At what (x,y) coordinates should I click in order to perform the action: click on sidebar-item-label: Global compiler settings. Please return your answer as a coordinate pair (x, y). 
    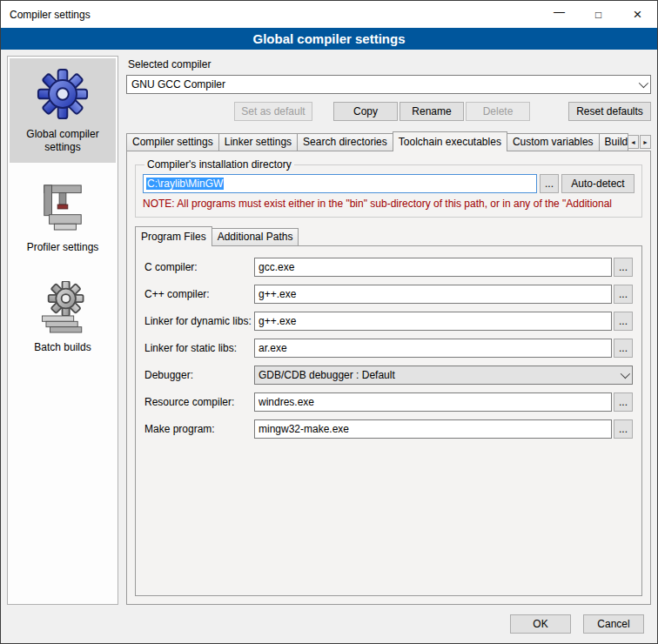
    Looking at the image, I should click on (63, 141).